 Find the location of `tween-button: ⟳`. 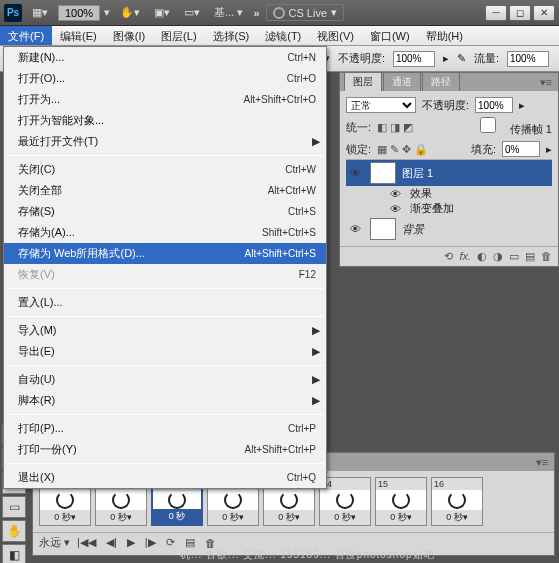

tween-button: ⟳ is located at coordinates (170, 542).